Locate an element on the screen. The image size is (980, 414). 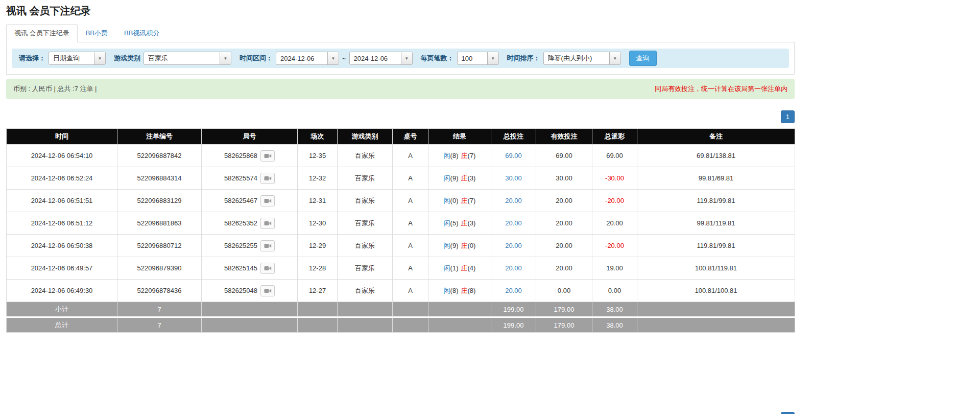
cell-round-id: 582625868 is located at coordinates (250, 156).